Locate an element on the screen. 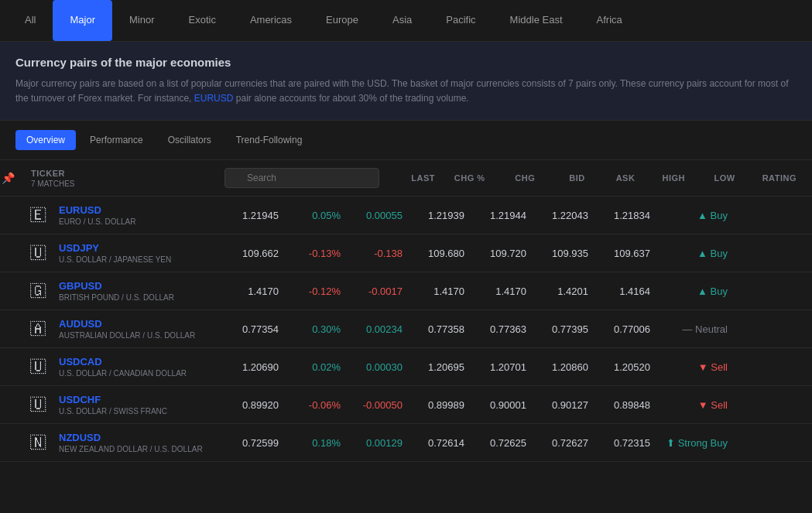 This screenshot has width=812, height=513. flag-icon-3: 🇦 is located at coordinates (38, 329).